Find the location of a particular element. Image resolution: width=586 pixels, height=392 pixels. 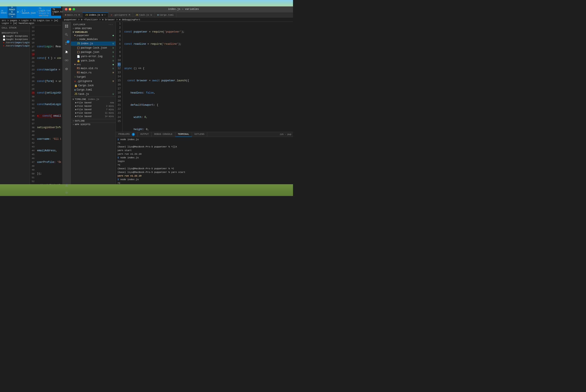

mac-max-button is located at coordinates (74, 9).